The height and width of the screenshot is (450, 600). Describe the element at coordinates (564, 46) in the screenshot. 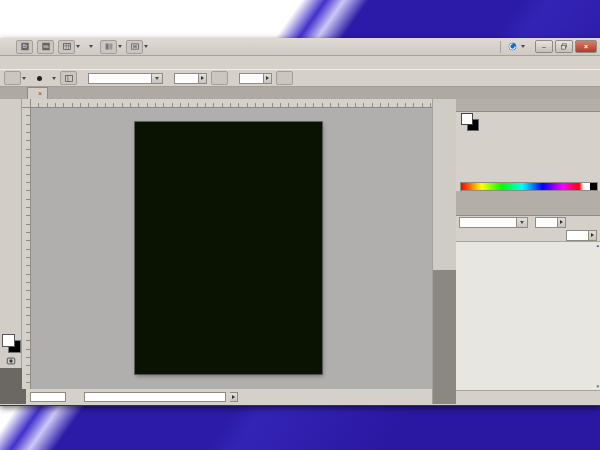

I see `restore-button` at that location.